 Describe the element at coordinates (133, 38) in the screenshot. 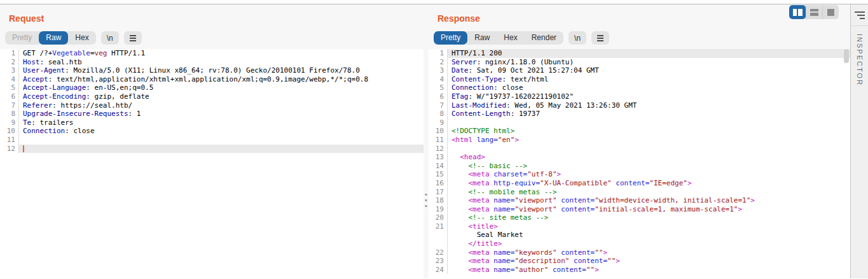

I see `request-hamburger-icon` at that location.